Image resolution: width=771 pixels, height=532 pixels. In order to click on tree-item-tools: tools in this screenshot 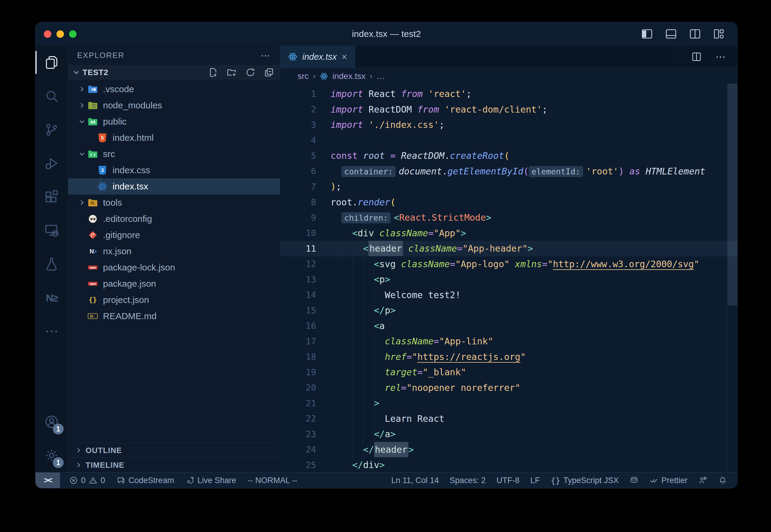, I will do `click(174, 203)`.